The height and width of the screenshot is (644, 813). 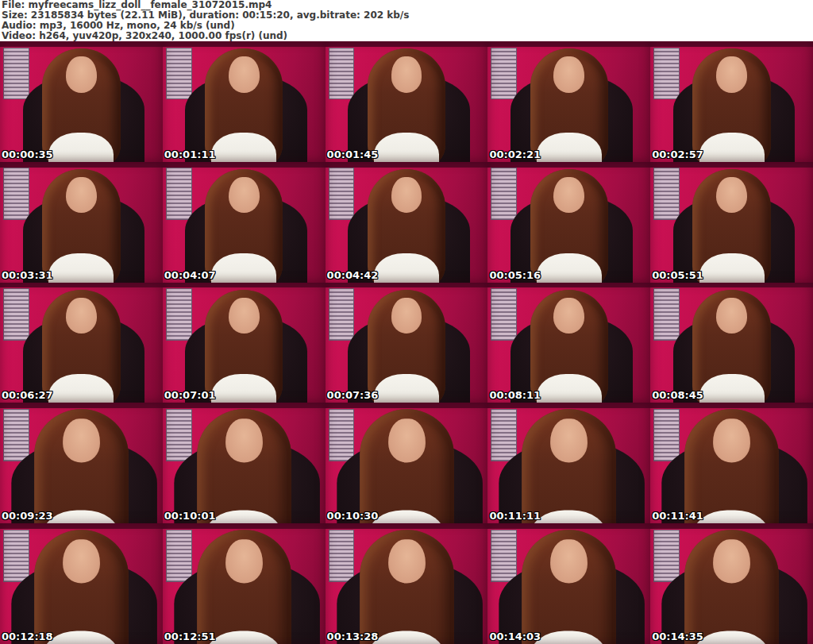 I want to click on video-thumbnail: 00:02:57, so click(x=732, y=102).